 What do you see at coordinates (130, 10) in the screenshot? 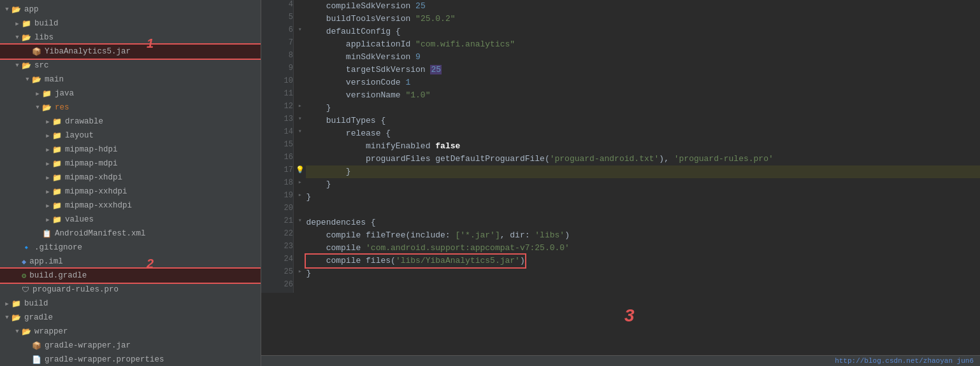
I see `sidebar-item-app: 📂app` at bounding box center [130, 10].